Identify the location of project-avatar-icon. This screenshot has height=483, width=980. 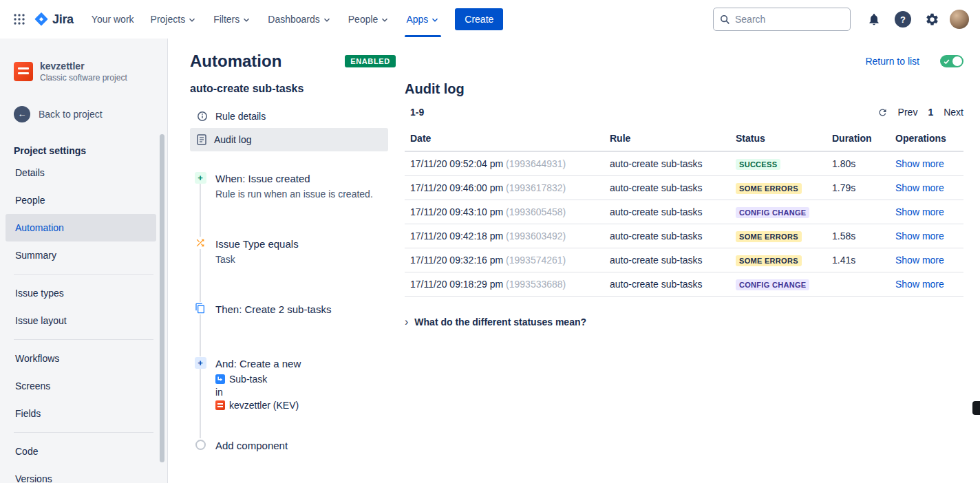
(23, 72).